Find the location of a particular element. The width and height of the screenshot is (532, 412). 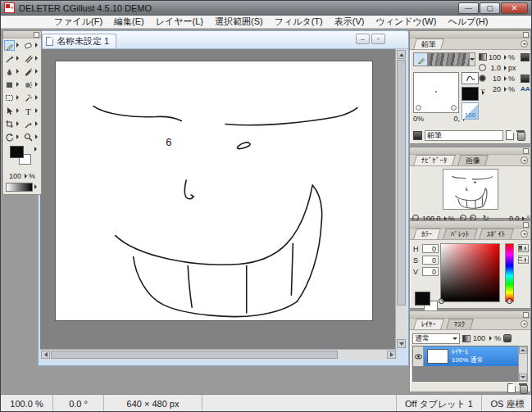

color-display-list-button is located at coordinates (523, 260).